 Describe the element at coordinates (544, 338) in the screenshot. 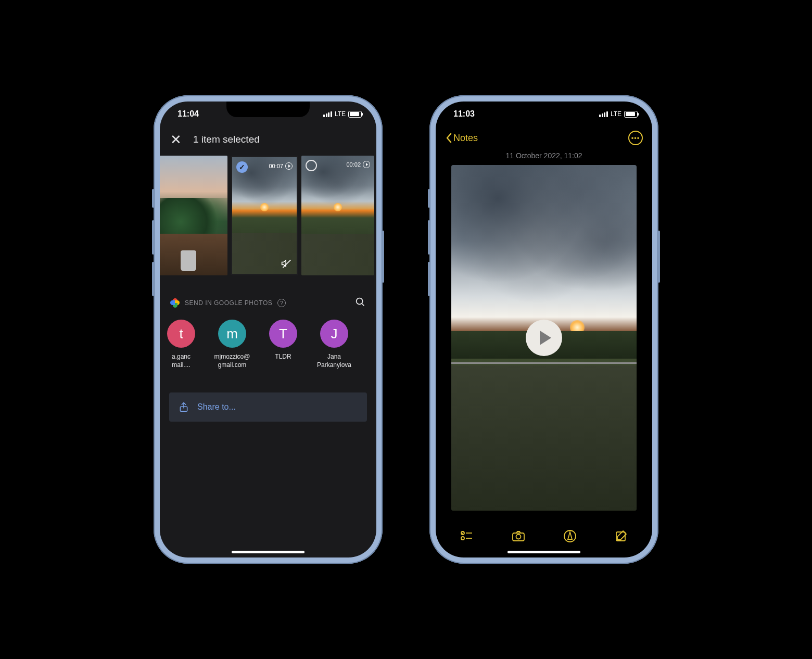

I see `play-button` at that location.